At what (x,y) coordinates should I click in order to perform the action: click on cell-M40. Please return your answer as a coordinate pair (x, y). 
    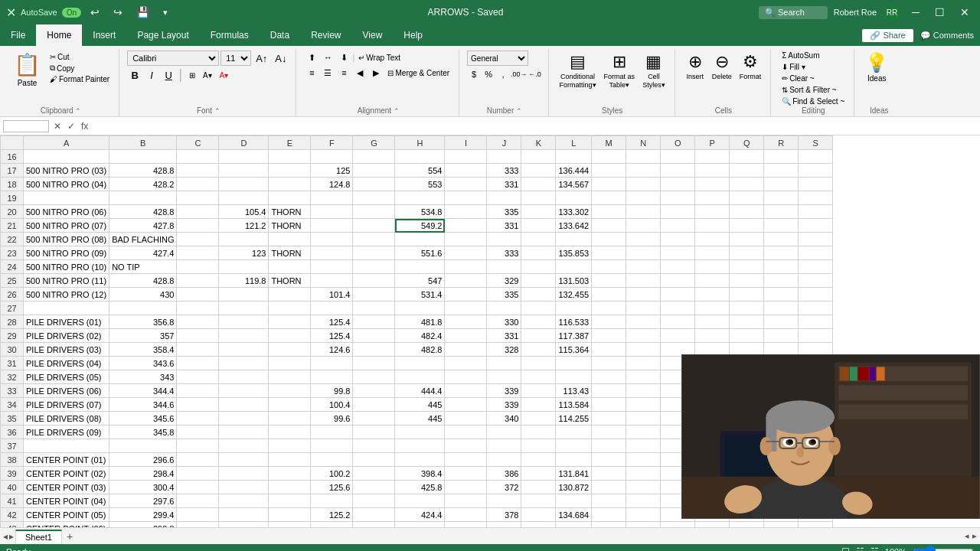
    Looking at the image, I should click on (609, 487).